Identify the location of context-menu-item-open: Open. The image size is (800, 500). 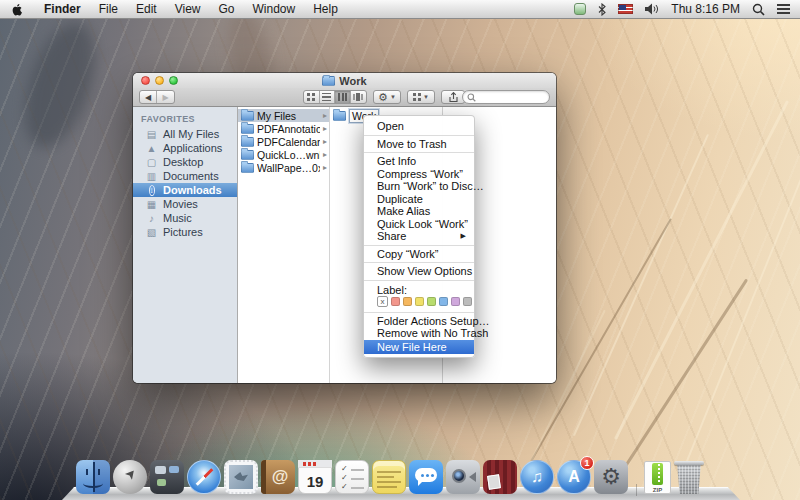
(419, 126).